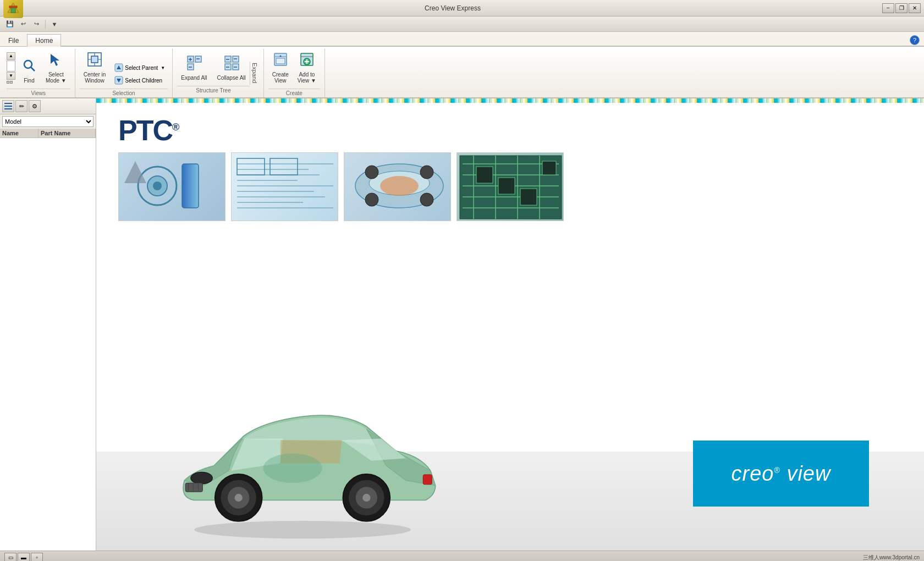  What do you see at coordinates (194, 68) in the screenshot?
I see `expand-all-button: Expand All` at bounding box center [194, 68].